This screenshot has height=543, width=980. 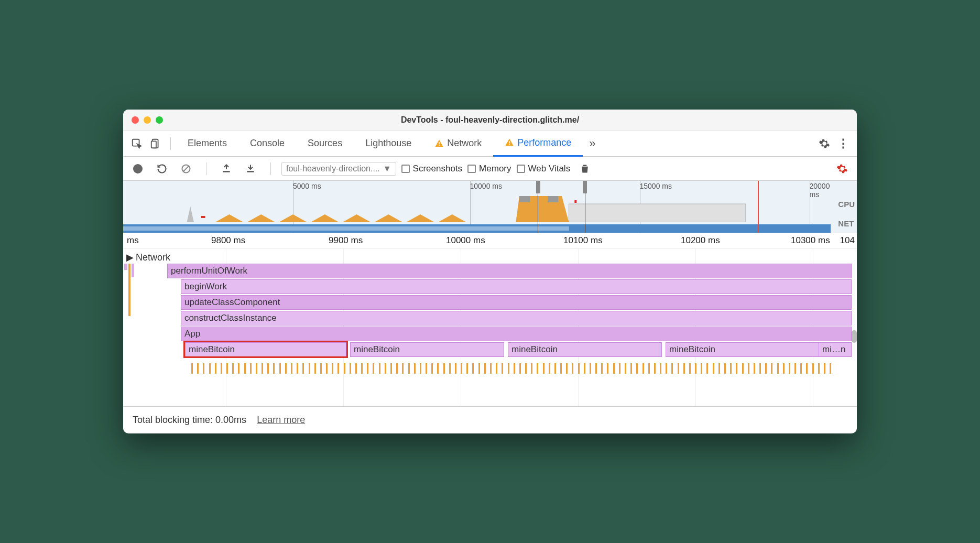 I want to click on reload-button, so click(x=162, y=169).